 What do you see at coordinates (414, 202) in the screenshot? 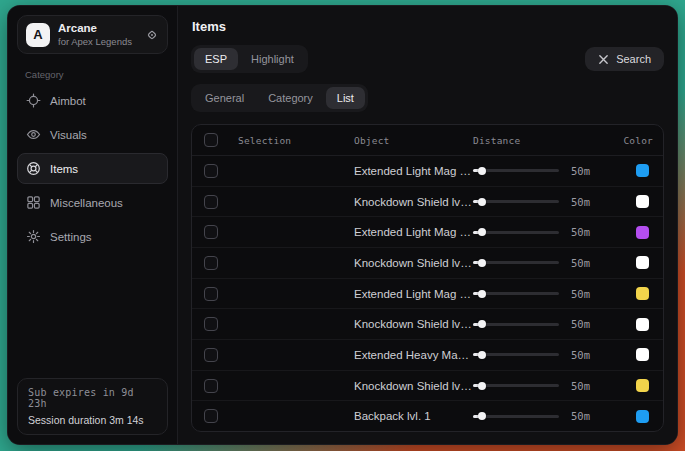
I see `object-name: Knockdown Shield lvl. 1` at bounding box center [414, 202].